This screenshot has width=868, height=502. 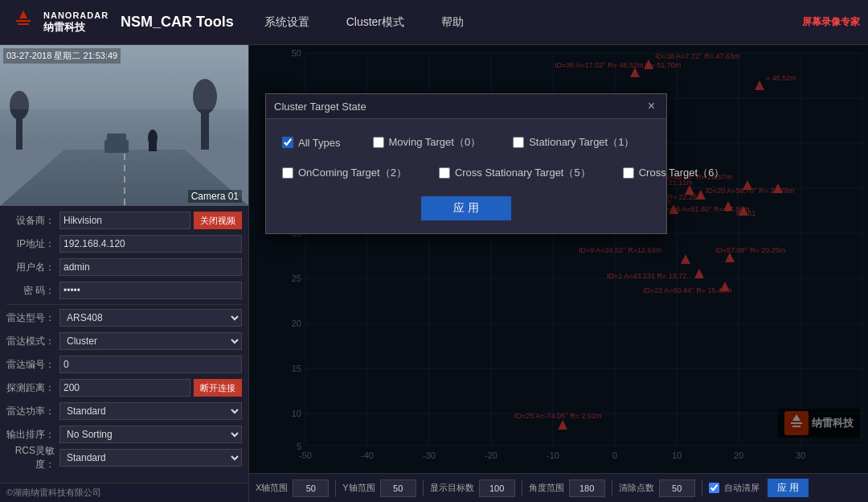 What do you see at coordinates (125, 220) in the screenshot?
I see `device-input` at bounding box center [125, 220].